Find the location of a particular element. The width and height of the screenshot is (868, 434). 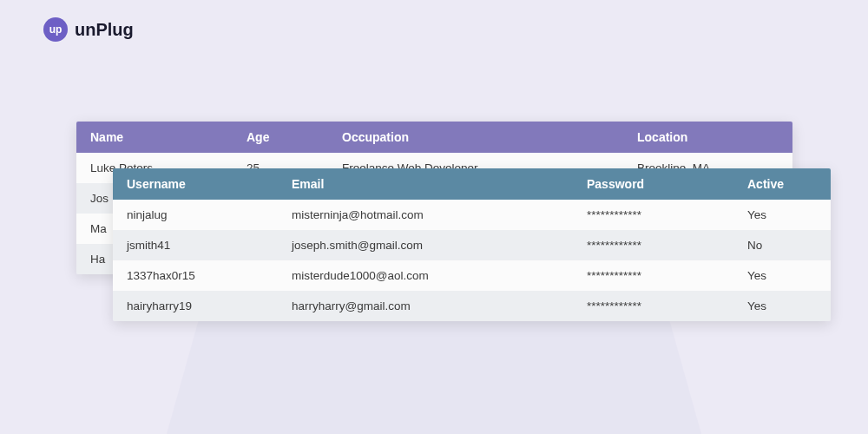

col-header-active: Active is located at coordinates (782, 184).